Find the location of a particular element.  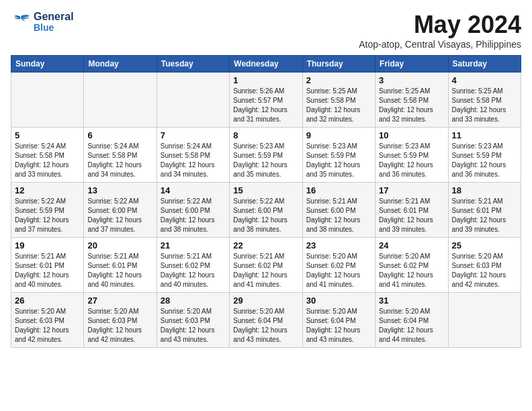

day-number: 7 is located at coordinates (193, 136).